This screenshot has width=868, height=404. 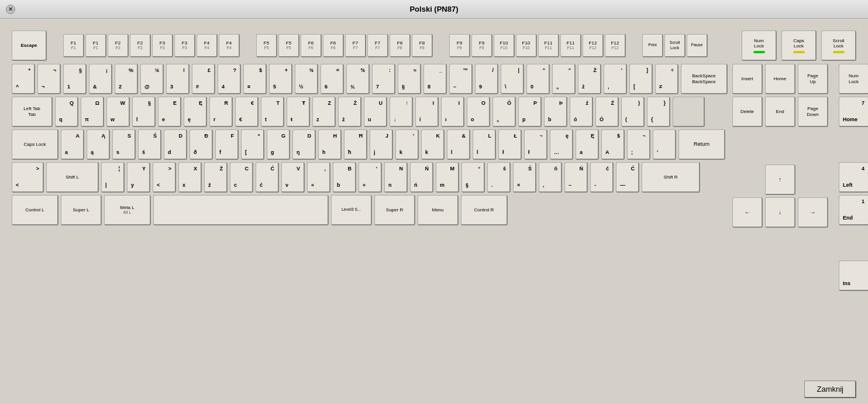 What do you see at coordinates (164, 177) in the screenshot?
I see `gt-key: ><` at bounding box center [164, 177].